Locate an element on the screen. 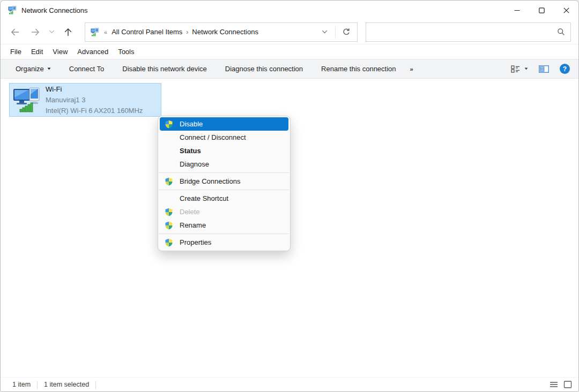 This screenshot has width=579, height=392. menu-advanced: Advanced is located at coordinates (93, 51).